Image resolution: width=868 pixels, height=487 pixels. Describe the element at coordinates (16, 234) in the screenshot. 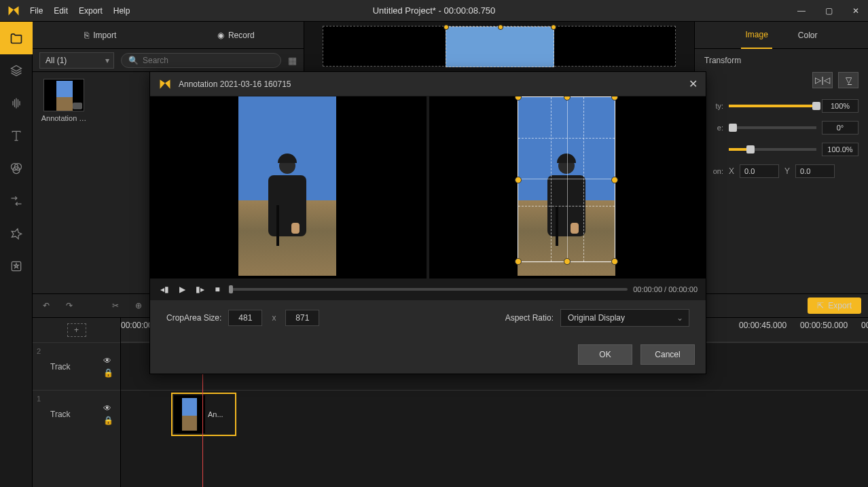

I see `sidebar-elements` at that location.